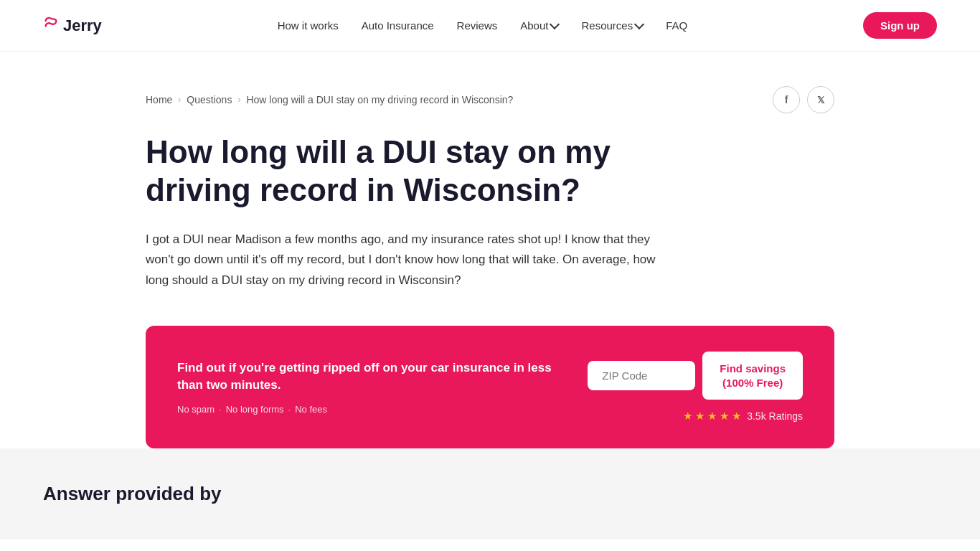 This screenshot has width=980, height=551. Describe the element at coordinates (209, 100) in the screenshot. I see `breadcrumb-questions: Questions` at that location.